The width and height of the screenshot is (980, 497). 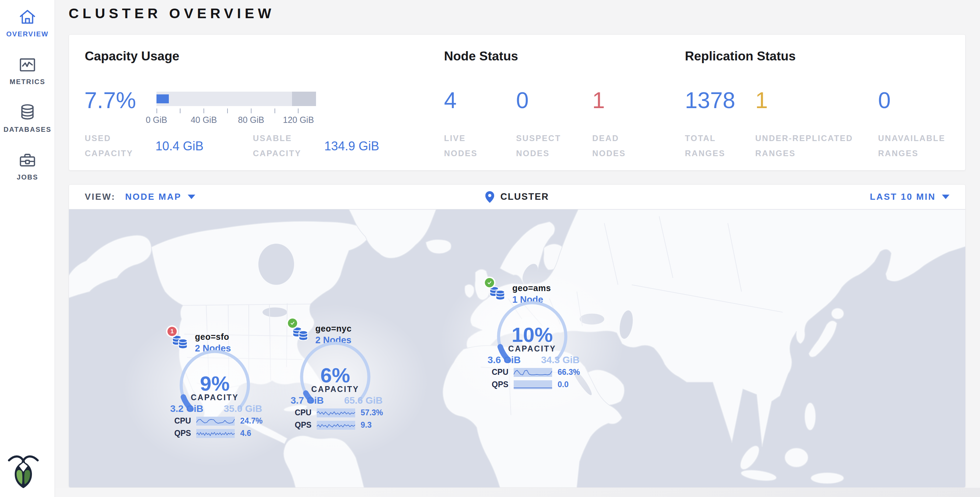 What do you see at coordinates (172, 331) in the screenshot?
I see `dead-node-badge: 1` at bounding box center [172, 331].